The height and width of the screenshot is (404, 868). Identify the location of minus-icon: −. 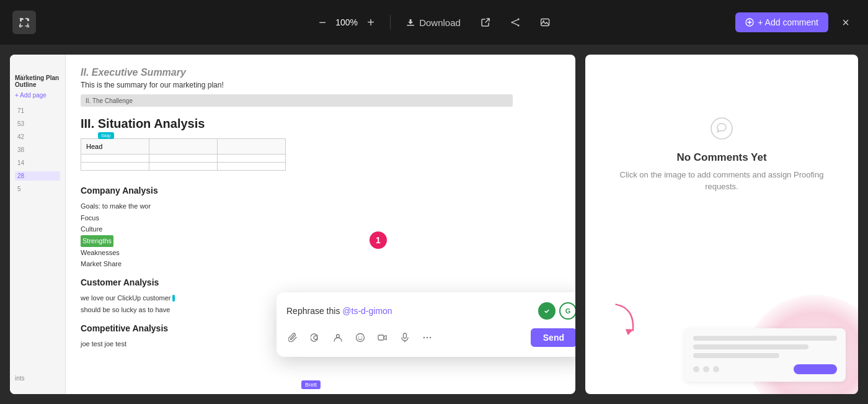
(322, 22).